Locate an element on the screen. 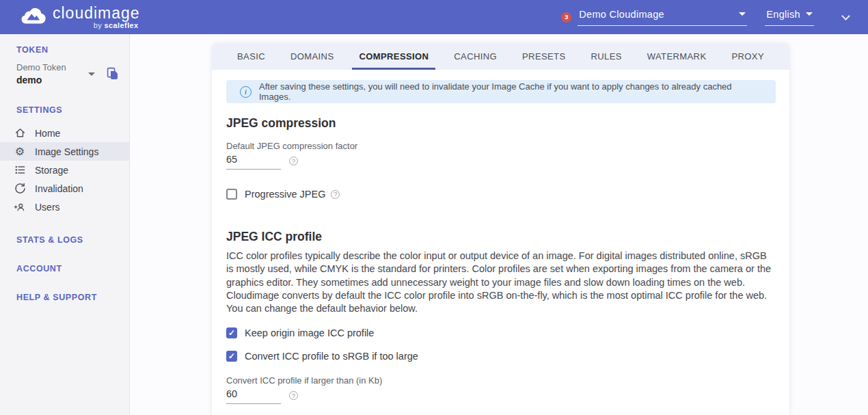 The image size is (868, 415). tab-compression: COMPRESSION is located at coordinates (394, 56).